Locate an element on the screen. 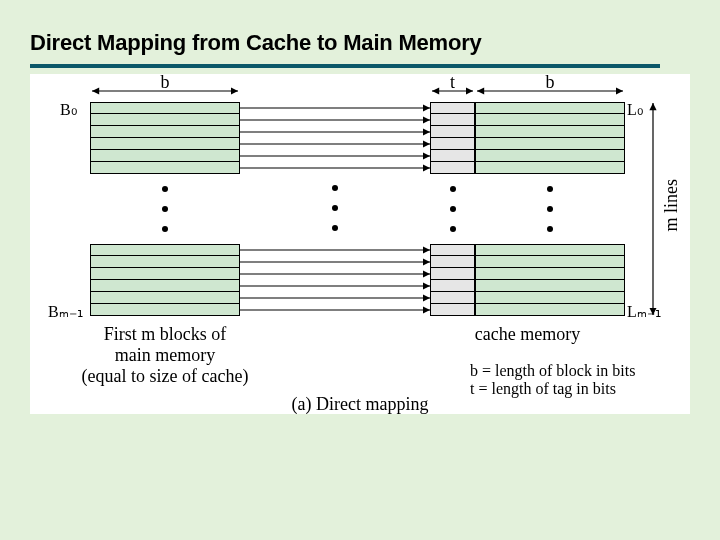 The image size is (720, 540). caption-main-line3: (equal to size of cache) is located at coordinates (166, 376).